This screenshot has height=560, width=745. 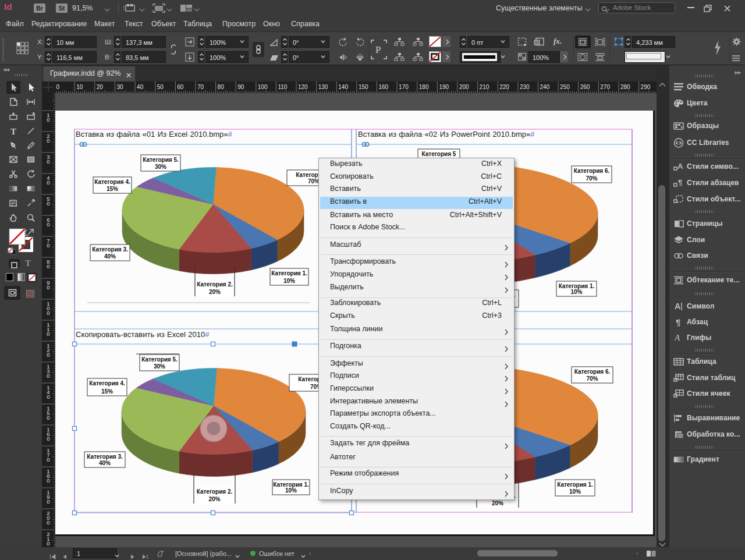 What do you see at coordinates (263, 87) in the screenshot?
I see `svg-text: 100` at bounding box center [263, 87].